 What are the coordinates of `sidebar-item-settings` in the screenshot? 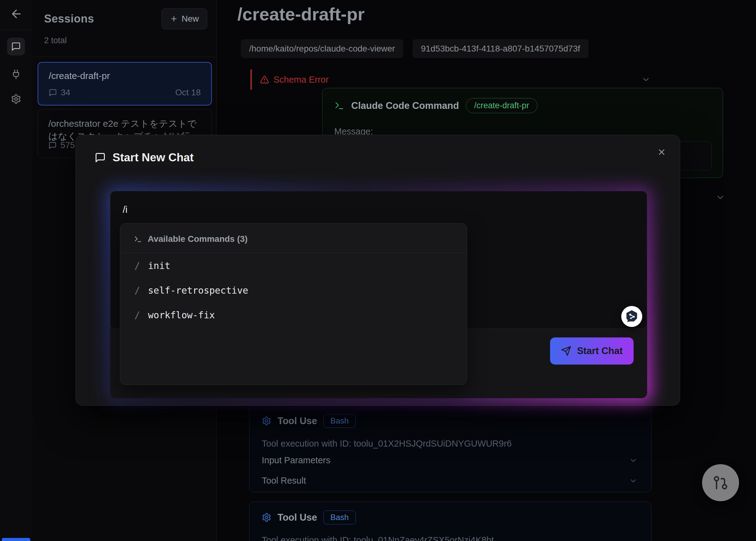 It's located at (16, 99).